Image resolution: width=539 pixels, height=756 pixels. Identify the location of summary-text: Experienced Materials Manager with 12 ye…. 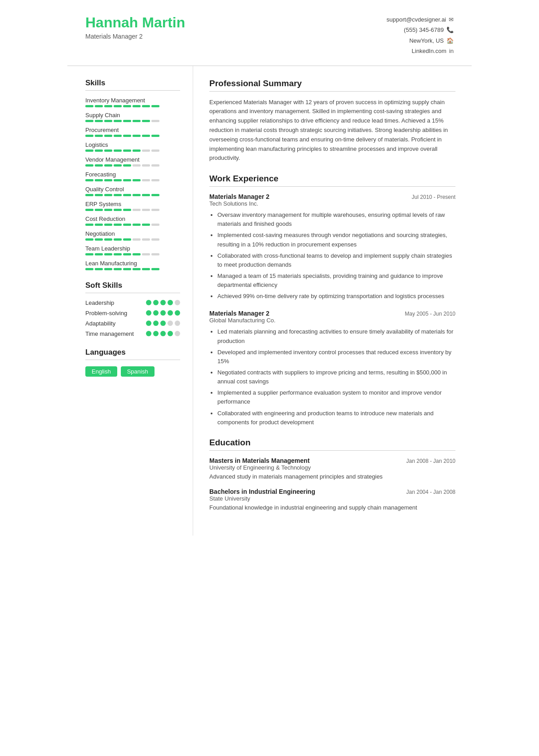
(332, 131).